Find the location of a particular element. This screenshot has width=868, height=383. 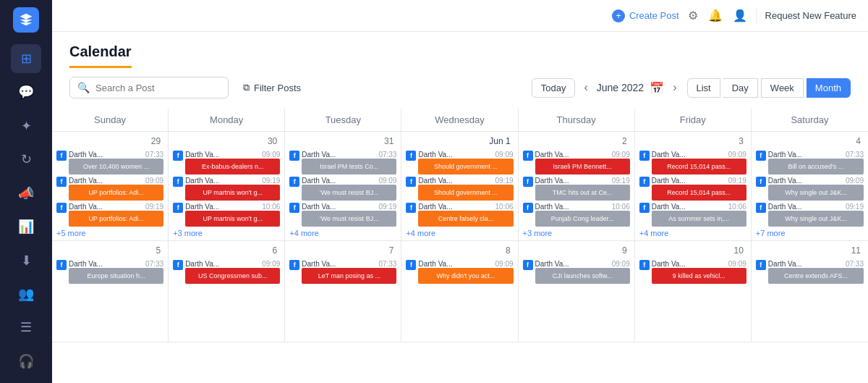

post-item: f Darth Va... 10:06 Centre falsely cla..… is located at coordinates (459, 214).